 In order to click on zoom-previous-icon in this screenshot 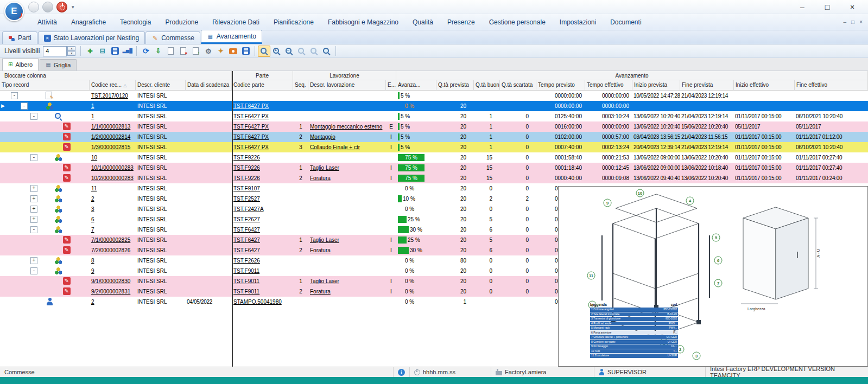, I will do `click(302, 51)`.